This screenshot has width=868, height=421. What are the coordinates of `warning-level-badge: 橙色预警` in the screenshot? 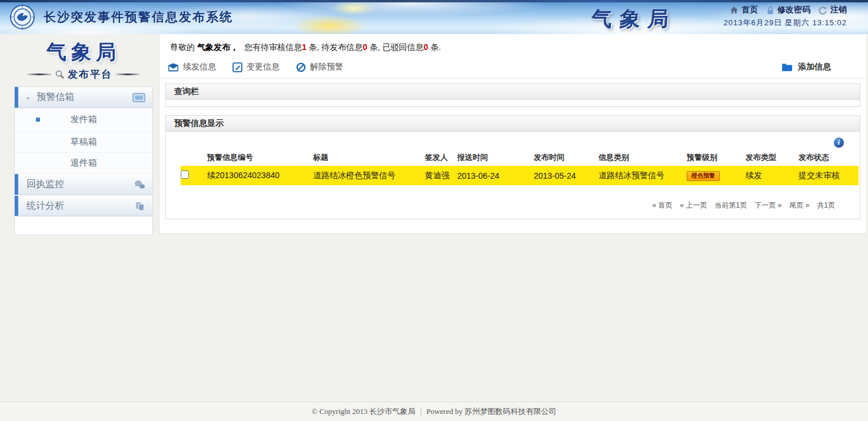 It's located at (703, 176).